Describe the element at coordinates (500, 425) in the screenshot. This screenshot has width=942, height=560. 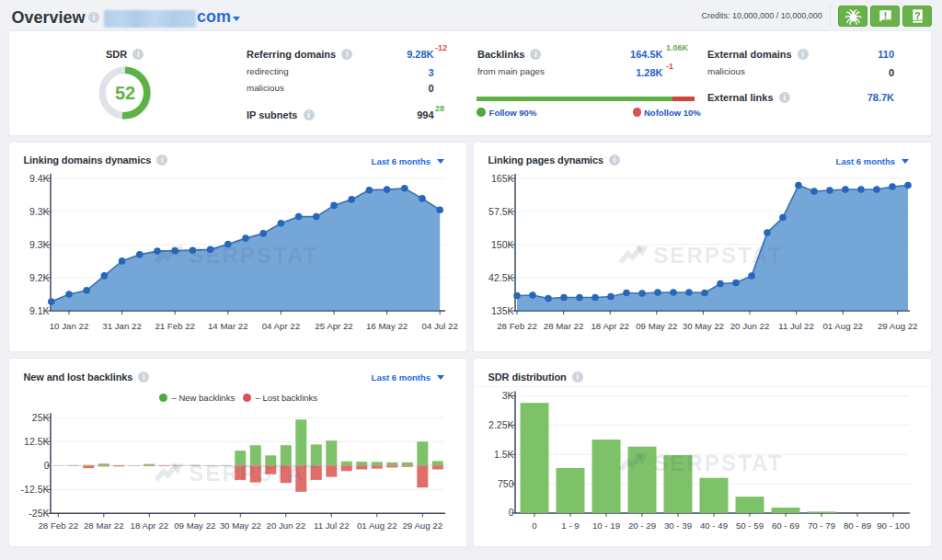
I see `svg-text: 2.25K` at that location.